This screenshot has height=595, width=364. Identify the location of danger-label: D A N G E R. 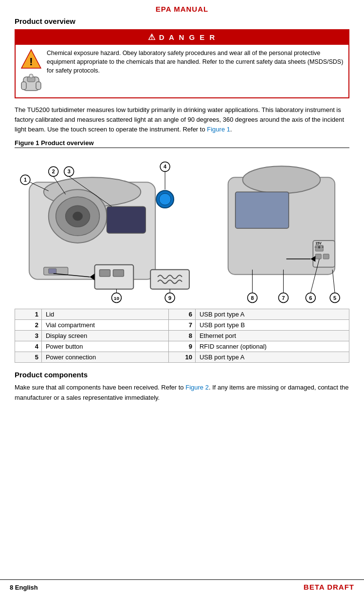
(188, 37).